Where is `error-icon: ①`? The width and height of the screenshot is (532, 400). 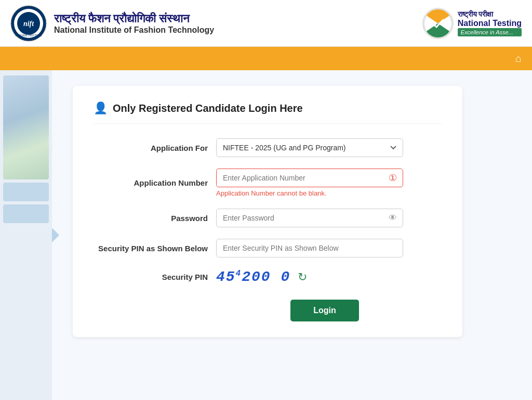 error-icon: ① is located at coordinates (393, 178).